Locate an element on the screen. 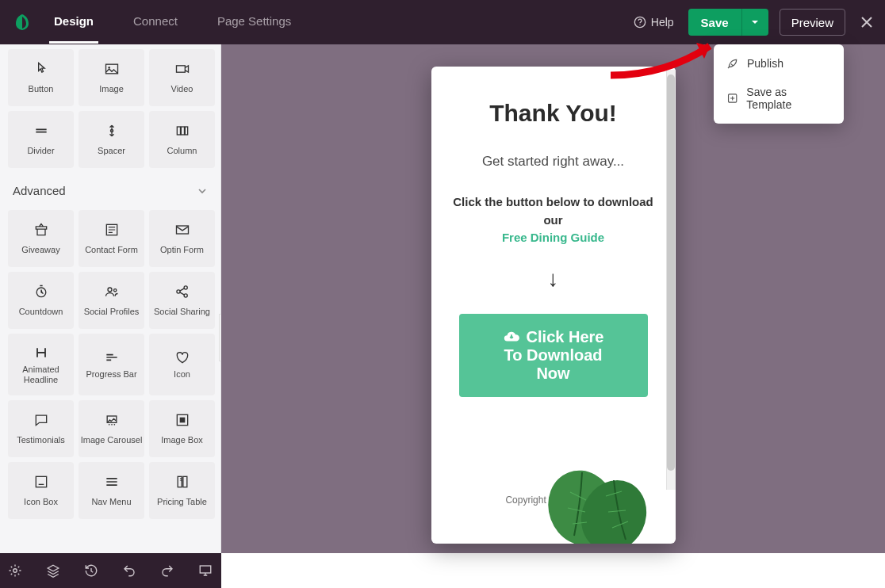 This screenshot has height=588, width=885. block-image-box: Image Box is located at coordinates (182, 429).